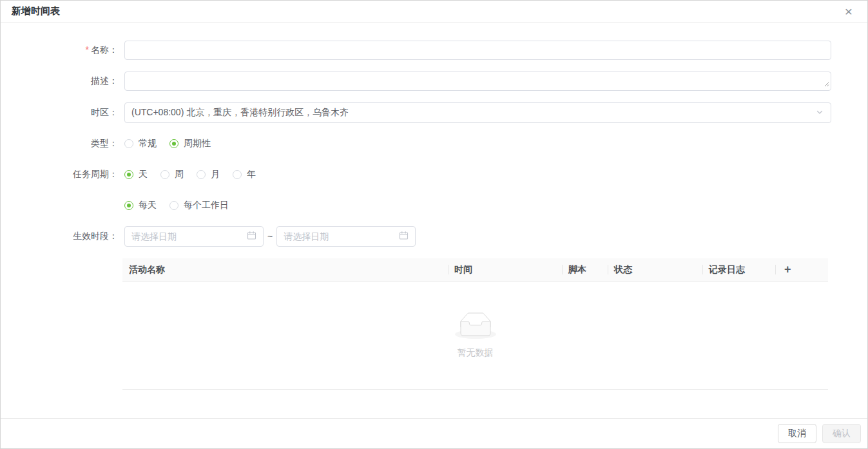  Describe the element at coordinates (197, 144) in the screenshot. I see `radio-label: 周期性` at that location.